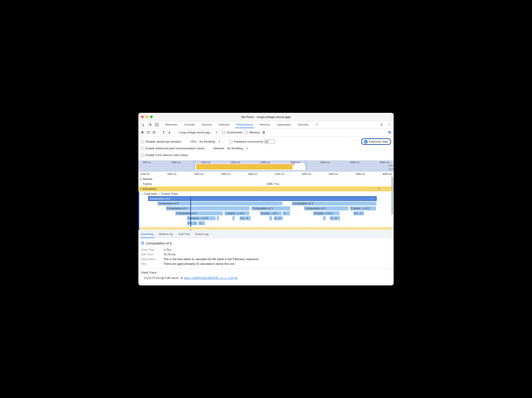 The width and height of the screenshot is (532, 398). What do you see at coordinates (224, 125) in the screenshot?
I see `tab-network: Network` at bounding box center [224, 125].